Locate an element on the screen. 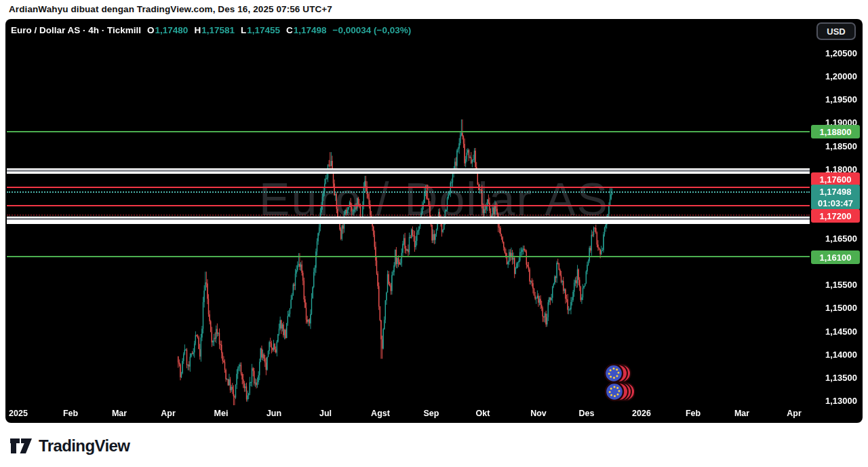 The height and width of the screenshot is (467, 868). red-level-upper is located at coordinates (408, 187).